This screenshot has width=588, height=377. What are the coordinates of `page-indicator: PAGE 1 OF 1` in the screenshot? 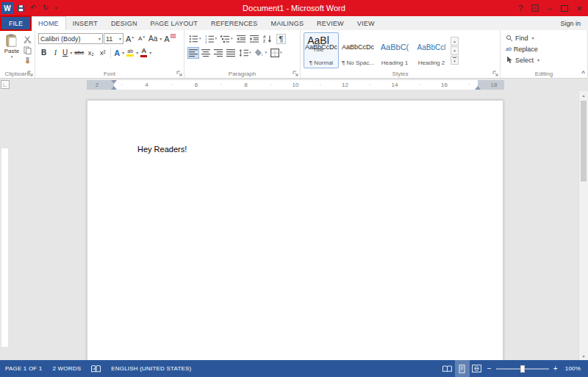 It's located at (24, 369).